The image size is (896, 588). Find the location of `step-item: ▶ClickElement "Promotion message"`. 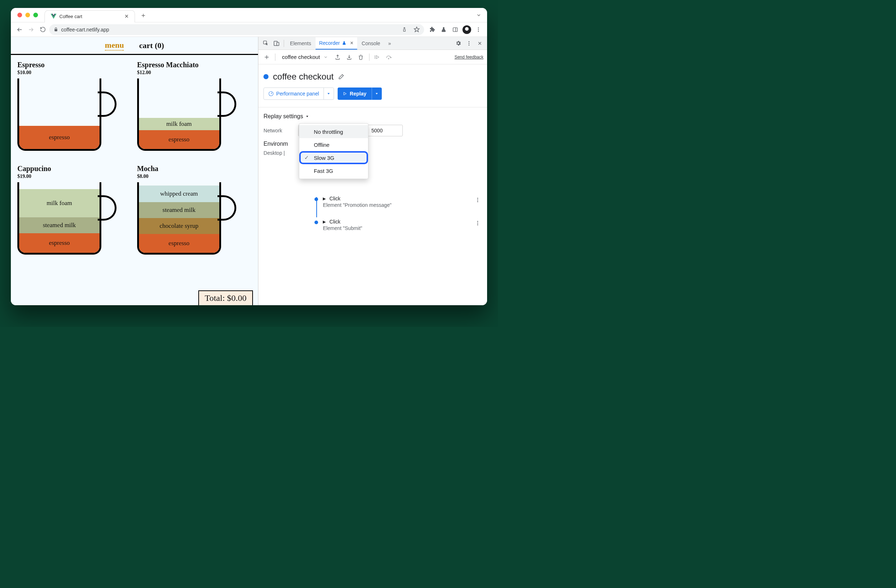

step-item: ▶ClickElement "Promotion message" is located at coordinates (398, 202).